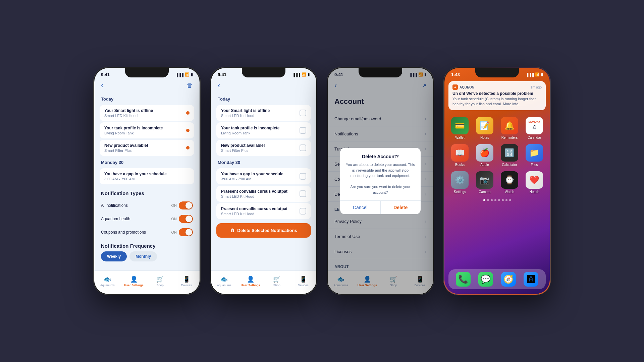 The image size is (644, 362). Describe the element at coordinates (309, 74) in the screenshot. I see `battery-icon-2: ▮` at that location.